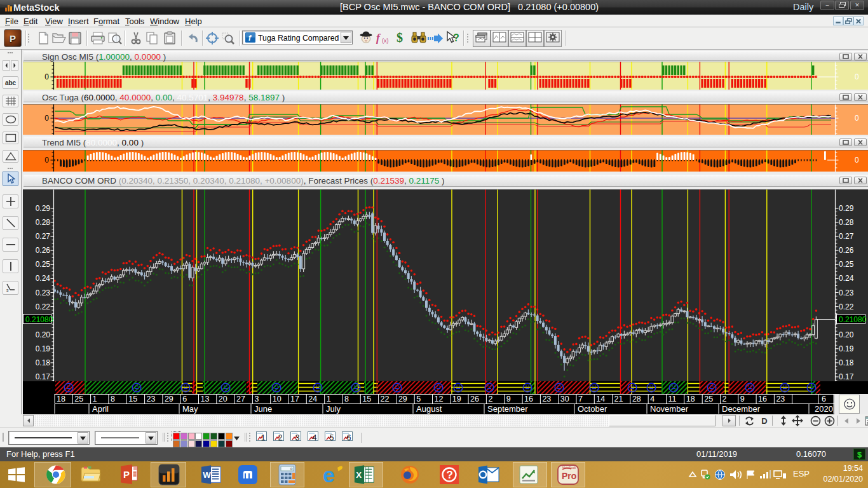 The width and height of the screenshot is (868, 488). Describe the element at coordinates (8, 290) in the screenshot. I see `svg-text: s` at that location.